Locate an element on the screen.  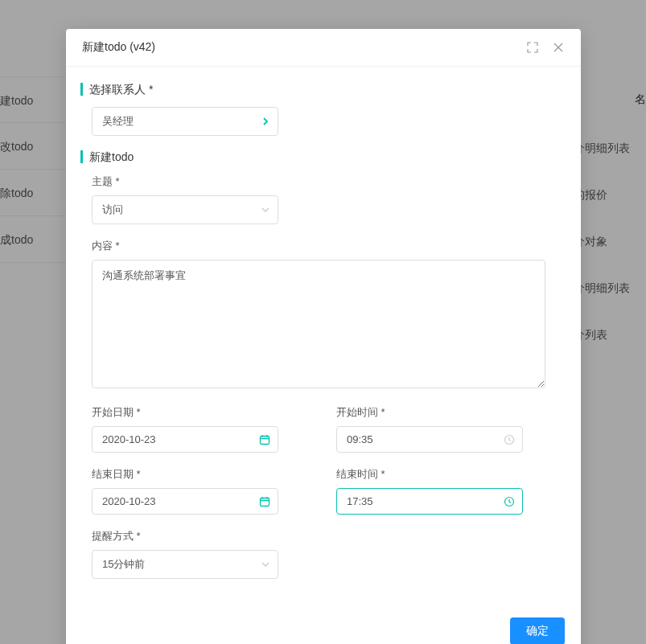
section-todo-title: 新建todo is located at coordinates (313, 157).